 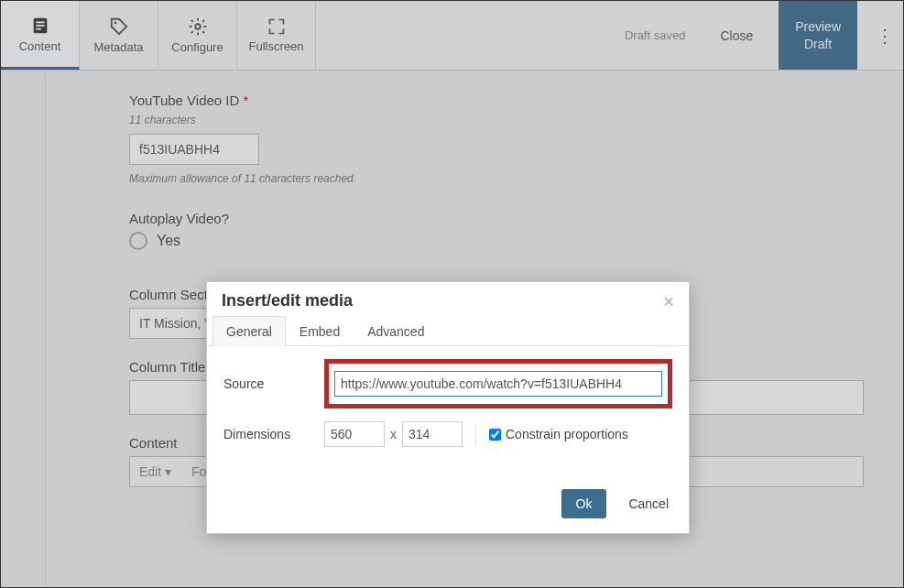 I want to click on dimensions-label: Dimensions, so click(x=274, y=434).